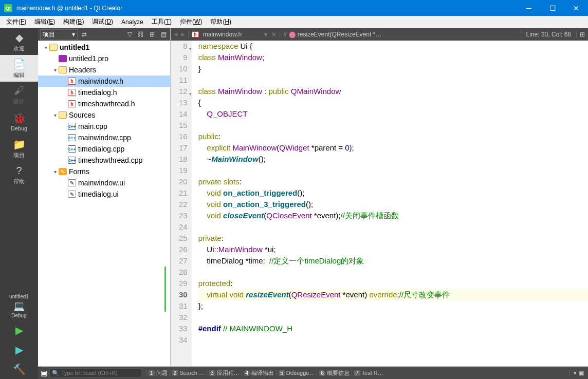 This screenshot has width=588, height=379. I want to click on menu-构建B: 构建(B), so click(74, 22).